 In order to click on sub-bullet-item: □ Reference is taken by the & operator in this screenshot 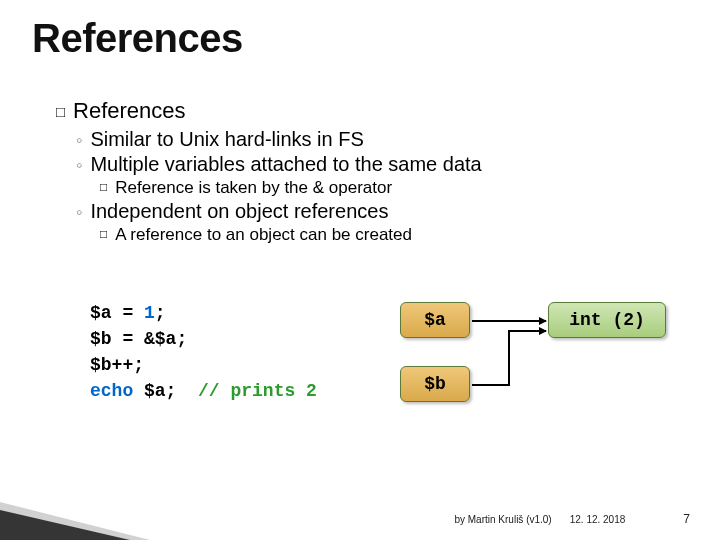, I will do `click(388, 188)`.